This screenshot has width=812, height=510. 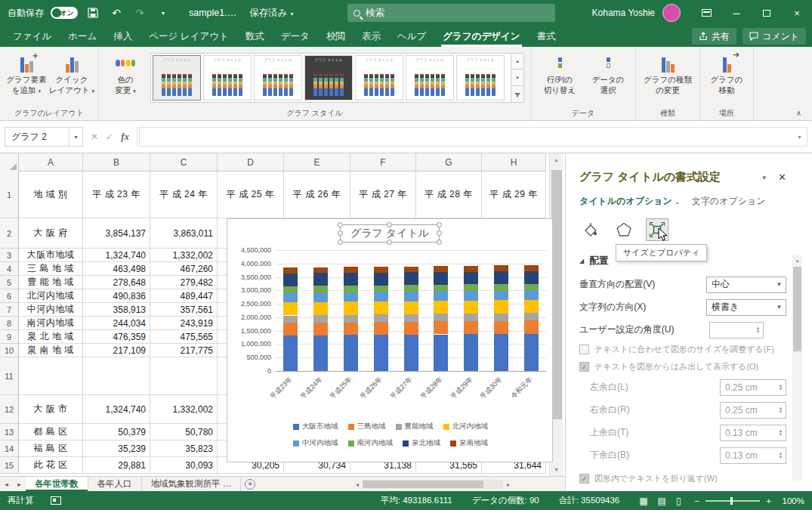 I want to click on user-avatar, so click(x=672, y=13).